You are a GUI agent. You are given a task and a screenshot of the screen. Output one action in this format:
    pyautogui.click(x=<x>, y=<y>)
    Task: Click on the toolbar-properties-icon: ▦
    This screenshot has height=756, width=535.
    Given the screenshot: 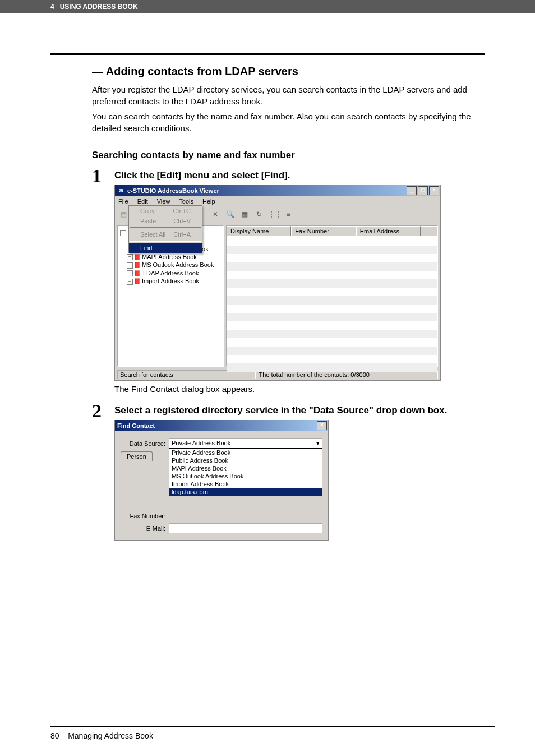 What is the action you would take?
    pyautogui.click(x=245, y=215)
    